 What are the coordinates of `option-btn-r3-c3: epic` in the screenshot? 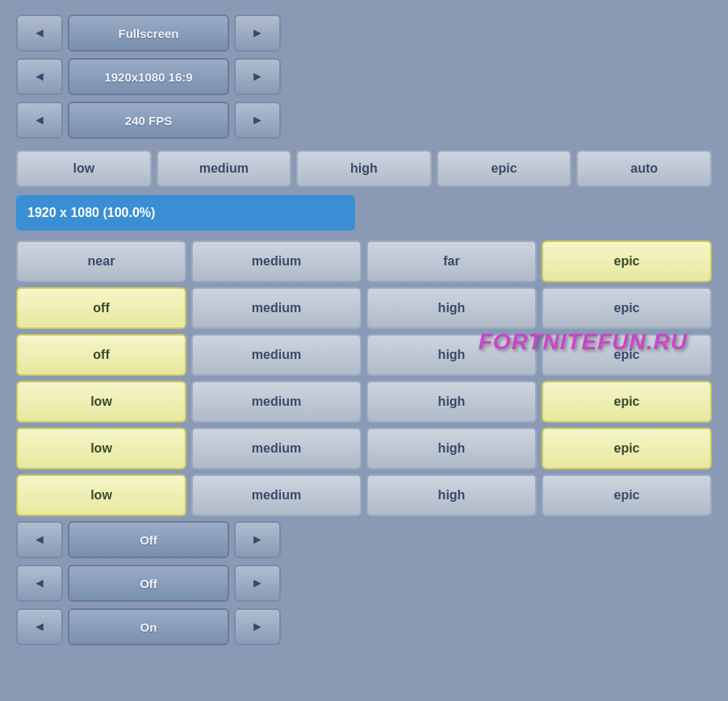 It's located at (626, 402).